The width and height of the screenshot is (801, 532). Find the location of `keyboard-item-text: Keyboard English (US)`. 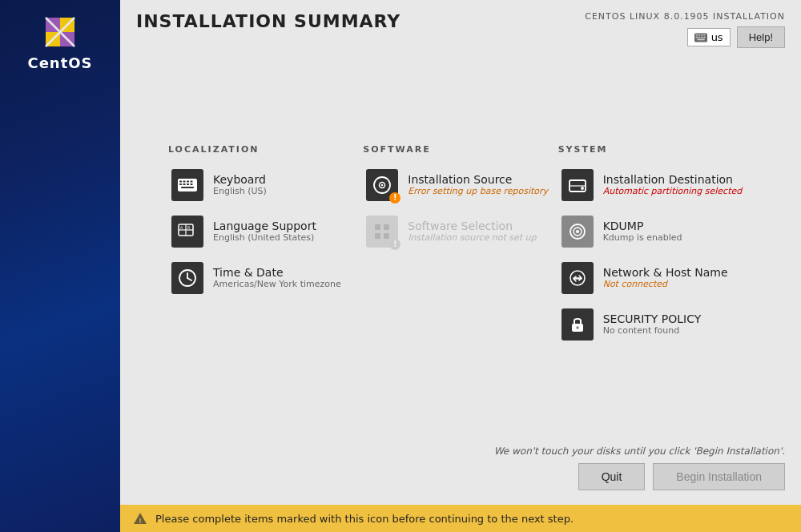

keyboard-item-text: Keyboard English (US) is located at coordinates (240, 184).